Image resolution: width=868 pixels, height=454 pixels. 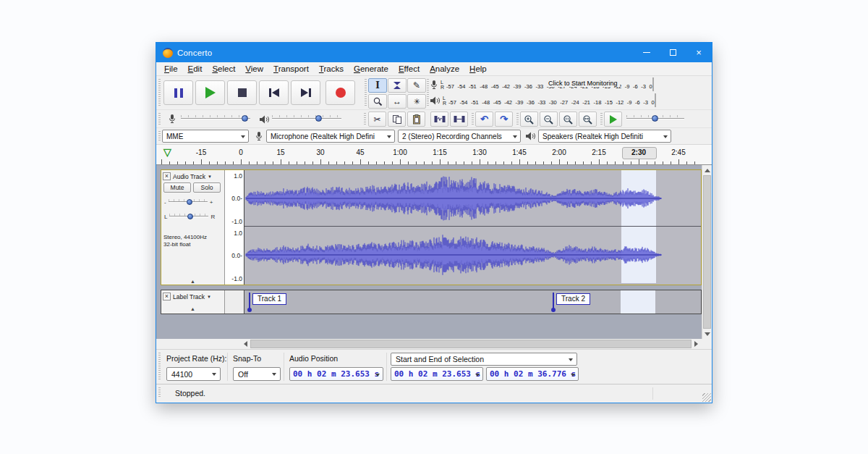 I want to click on playback-meter-body: -57 -54 -51 -48 -45 -42 -39 -36 -33 -30 …, so click(x=581, y=101).